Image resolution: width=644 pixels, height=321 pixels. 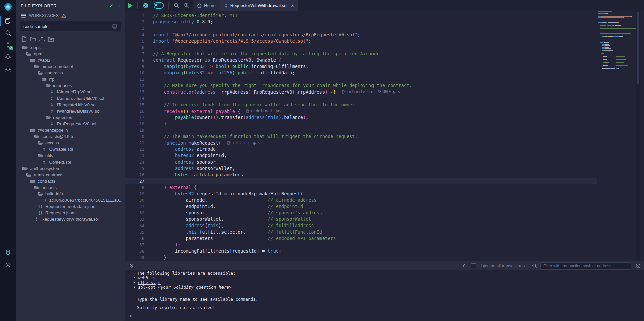 I want to click on settings-rail-icon, so click(x=8, y=265).